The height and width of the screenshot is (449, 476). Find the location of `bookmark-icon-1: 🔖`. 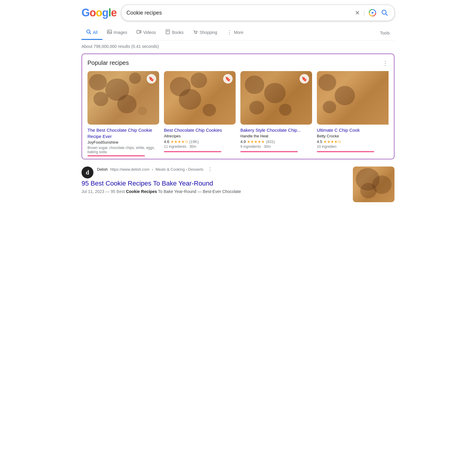

bookmark-icon-1: 🔖 is located at coordinates (151, 79).